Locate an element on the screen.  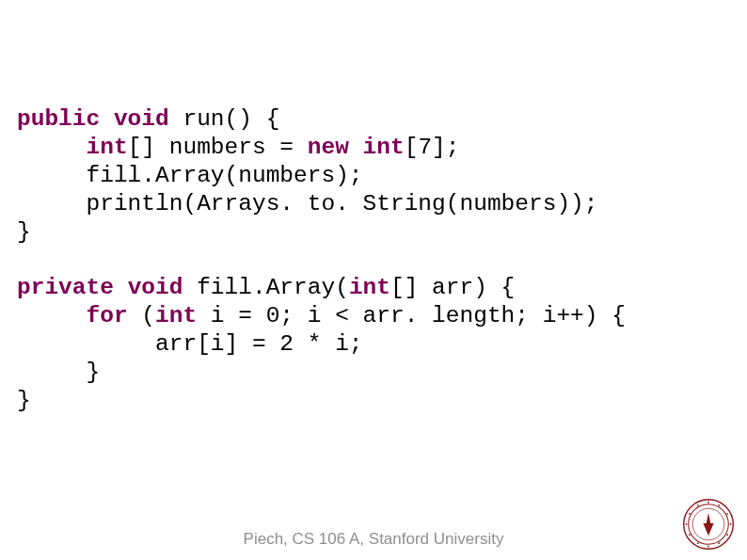
code-line-4: println(Arrays. to. String(numbers)); is located at coordinates (308, 203).